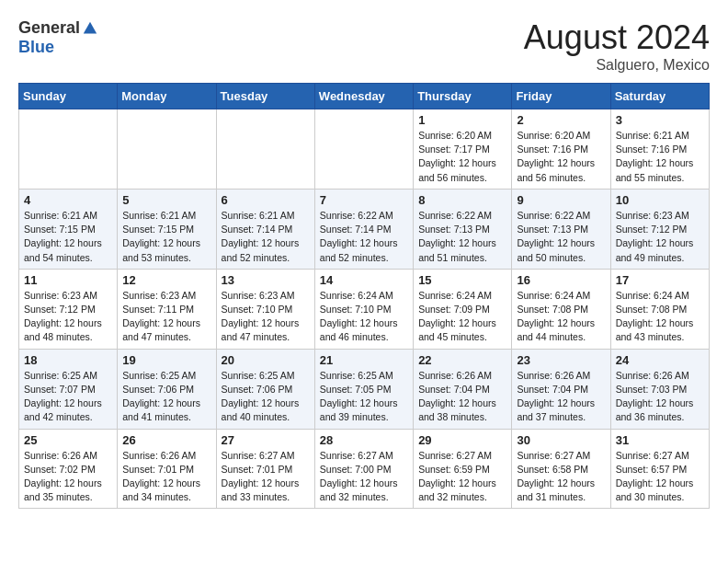 This screenshot has width=728, height=563. I want to click on day-number: 12, so click(166, 280).